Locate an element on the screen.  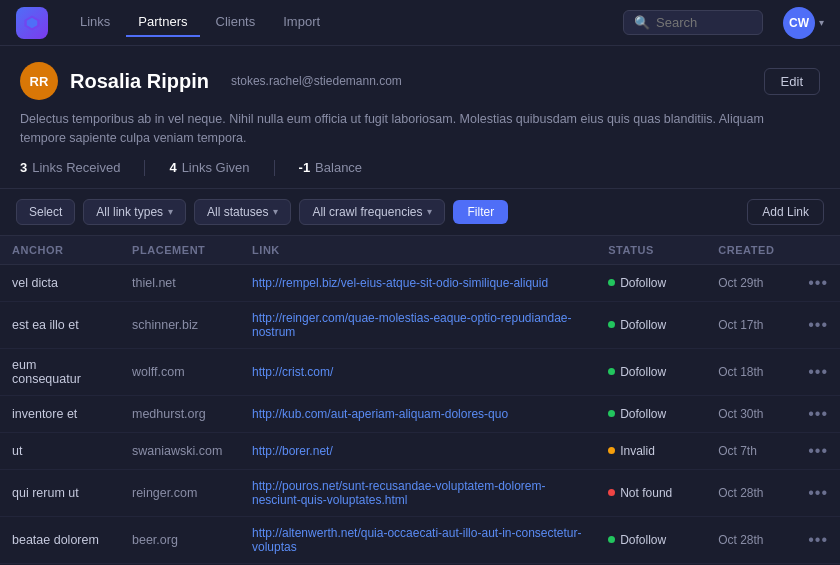
col-header-created: Created is located at coordinates (751, 250).